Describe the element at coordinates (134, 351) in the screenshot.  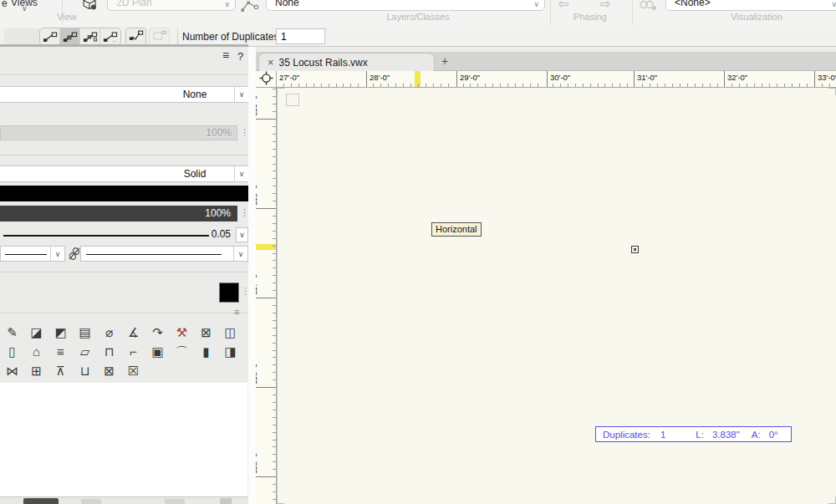
I see `ramp-tool-icon: ⌐` at that location.